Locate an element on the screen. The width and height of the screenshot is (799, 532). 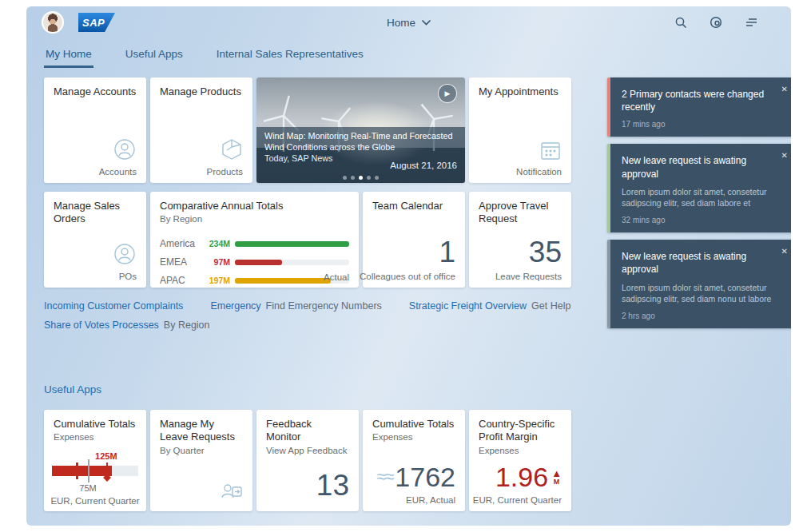
tile-footer is located at coordinates (232, 493).